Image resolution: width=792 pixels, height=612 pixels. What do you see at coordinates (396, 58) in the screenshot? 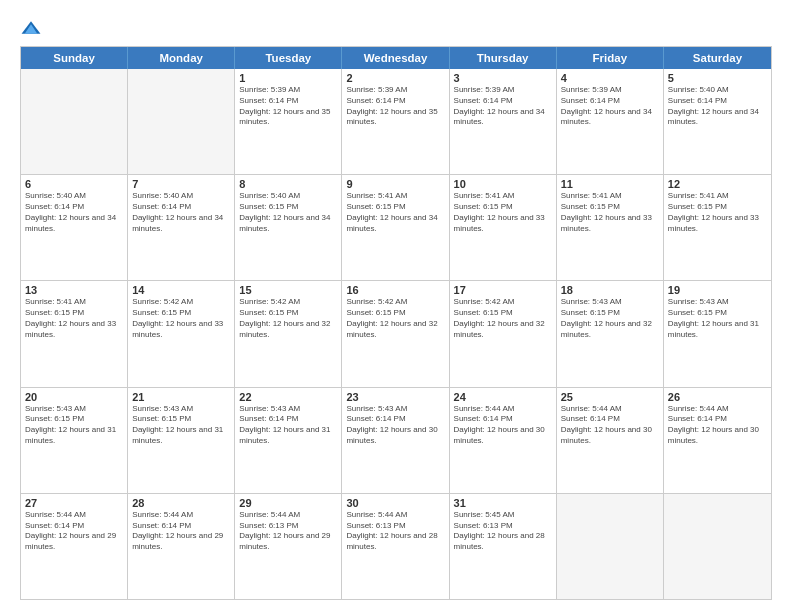
I see `calendar-header-cell: Wednesday` at bounding box center [396, 58].